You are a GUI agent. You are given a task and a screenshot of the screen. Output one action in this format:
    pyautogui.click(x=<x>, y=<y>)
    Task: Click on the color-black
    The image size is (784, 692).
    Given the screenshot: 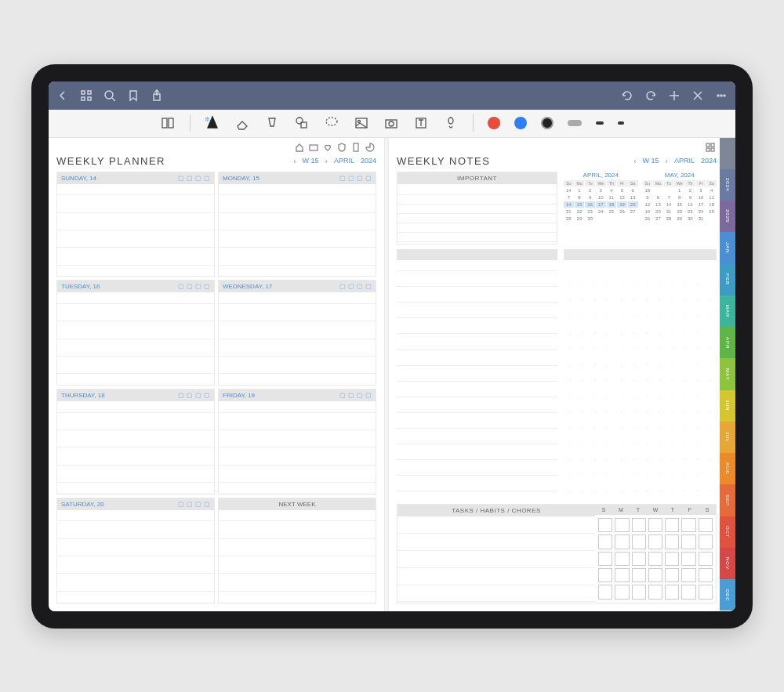 What is the action you would take?
    pyautogui.click(x=547, y=123)
    